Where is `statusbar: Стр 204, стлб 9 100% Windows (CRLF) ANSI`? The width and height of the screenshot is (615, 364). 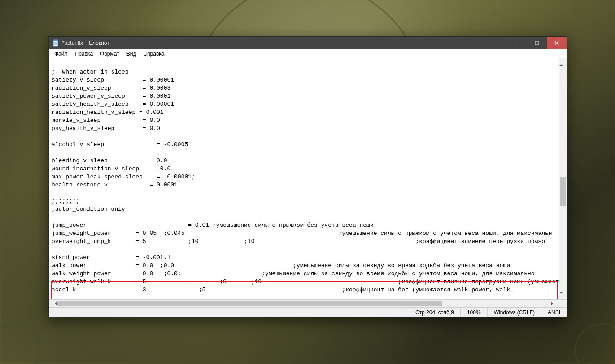 statusbar: Стр 204, стлб 9 100% Windows (CRLF) ANSI is located at coordinates (308, 312).